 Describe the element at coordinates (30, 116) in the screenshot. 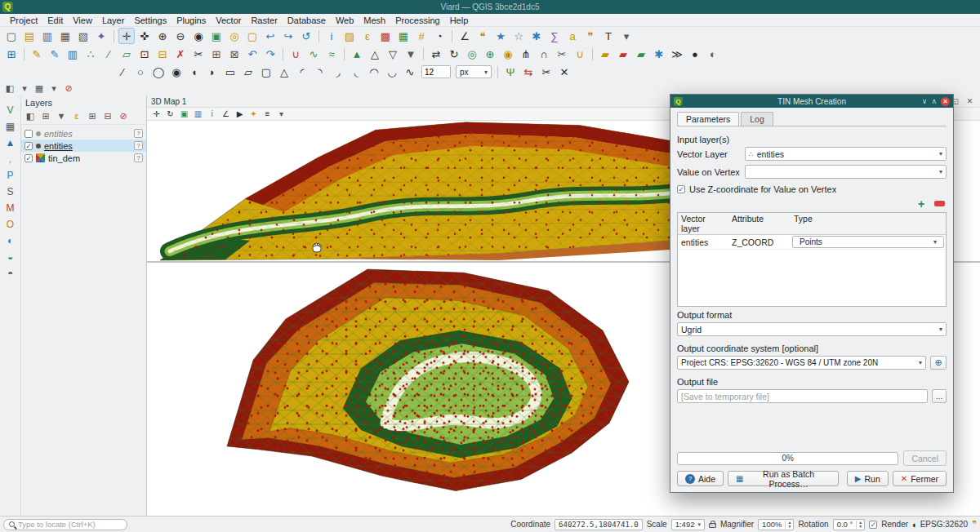

I see `open-layer-styling-icon: ◧` at that location.